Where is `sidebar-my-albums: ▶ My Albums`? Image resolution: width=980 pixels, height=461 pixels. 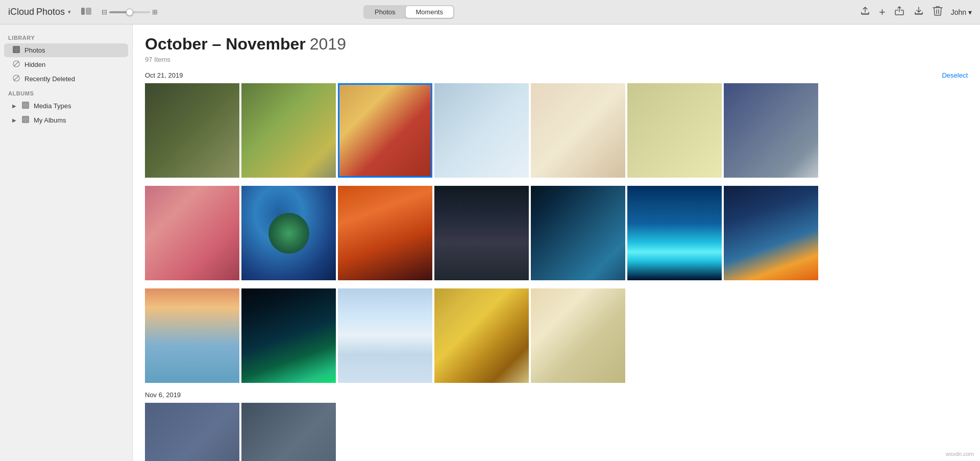 sidebar-my-albums: ▶ My Albums is located at coordinates (66, 120).